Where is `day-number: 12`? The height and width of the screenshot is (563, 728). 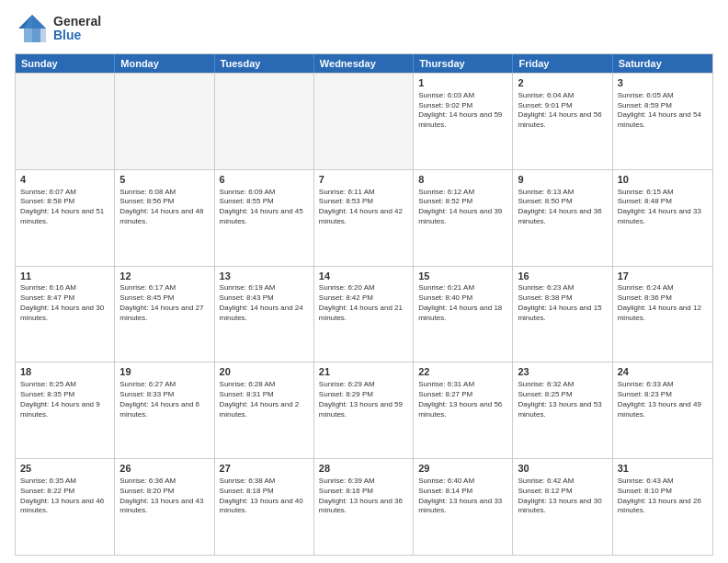
day-number: 12 is located at coordinates (164, 276).